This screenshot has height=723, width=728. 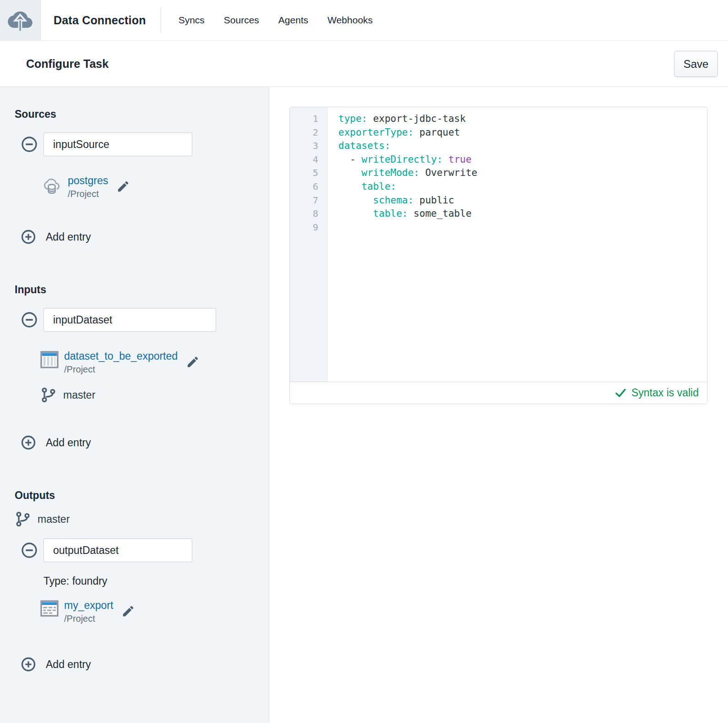 I want to click on output-type-label: Type: foundry, so click(x=156, y=581).